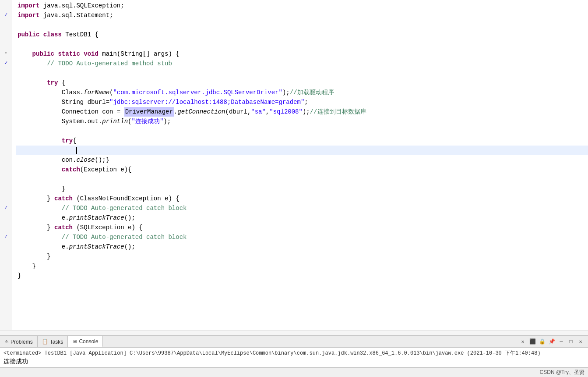 The width and height of the screenshot is (588, 377). What do you see at coordinates (294, 342) in the screenshot?
I see `tabs-bar: ⚠Problems📋Tasks🖥Console ✕ ⬛ 🔒 📌 — □ ✕` at bounding box center [294, 342].